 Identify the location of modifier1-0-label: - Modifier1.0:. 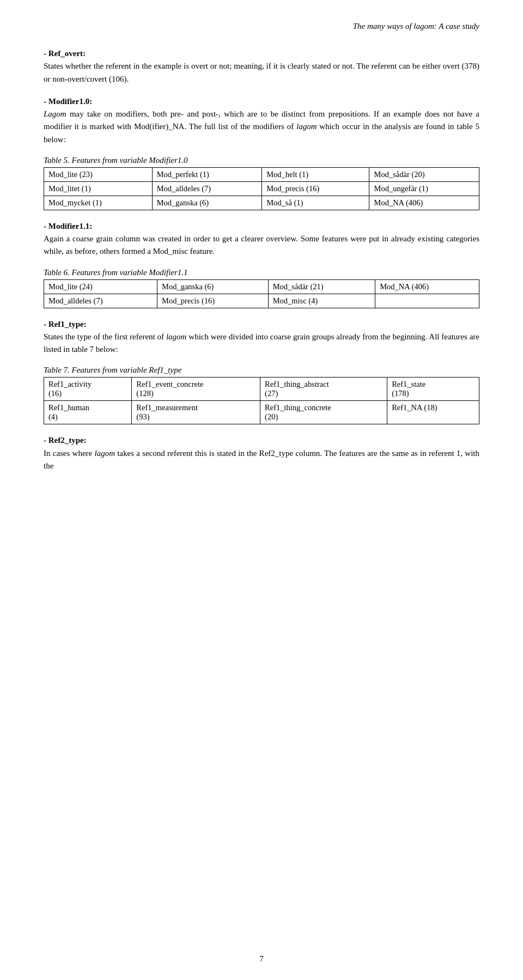
(68, 101).